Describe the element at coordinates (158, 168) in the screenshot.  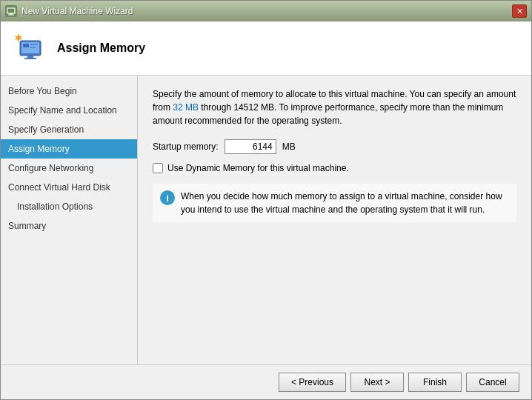
I see `dynamic-memory-checkbox` at that location.